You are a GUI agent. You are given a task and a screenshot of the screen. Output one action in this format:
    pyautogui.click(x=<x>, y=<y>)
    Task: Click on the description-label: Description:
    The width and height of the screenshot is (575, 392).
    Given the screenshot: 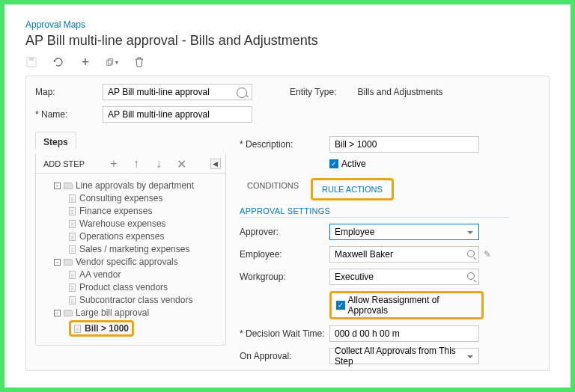 What is the action you would take?
    pyautogui.click(x=285, y=144)
    